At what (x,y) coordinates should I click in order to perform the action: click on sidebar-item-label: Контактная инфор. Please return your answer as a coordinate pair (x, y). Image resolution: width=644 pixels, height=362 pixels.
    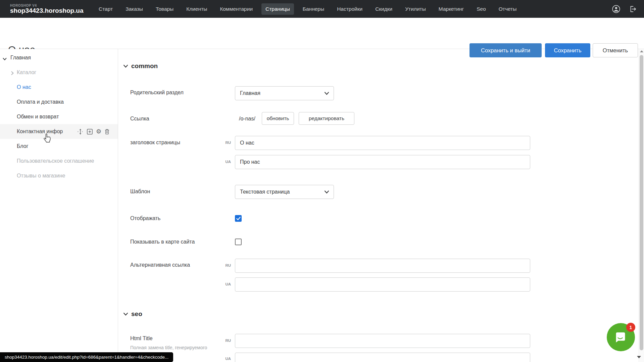
    Looking at the image, I should click on (40, 132).